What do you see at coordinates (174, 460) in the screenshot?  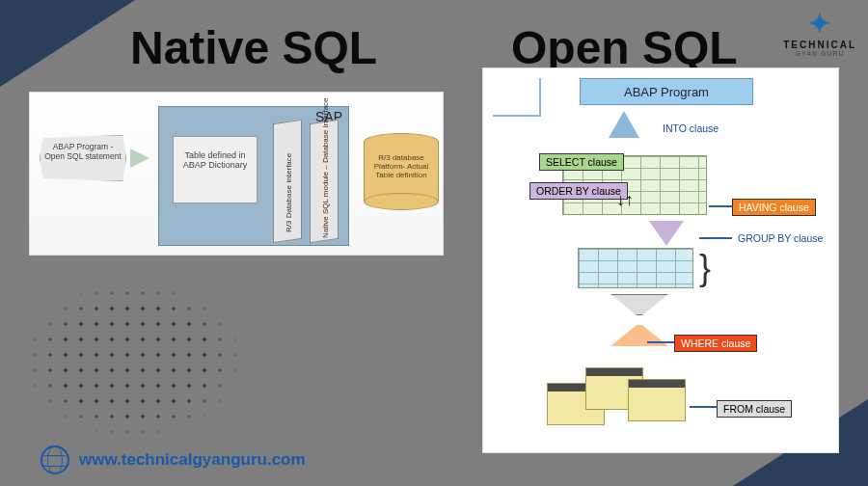 I see `footer: www.technicalgyanguru.com` at bounding box center [174, 460].